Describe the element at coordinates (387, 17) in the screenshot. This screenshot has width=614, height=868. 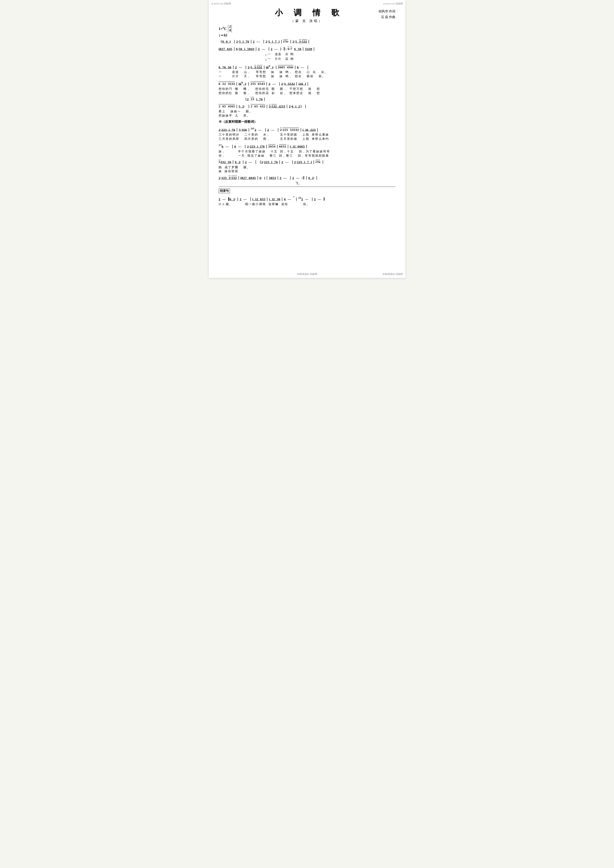
I see `composer-label: 石 焱 作曲` at that location.